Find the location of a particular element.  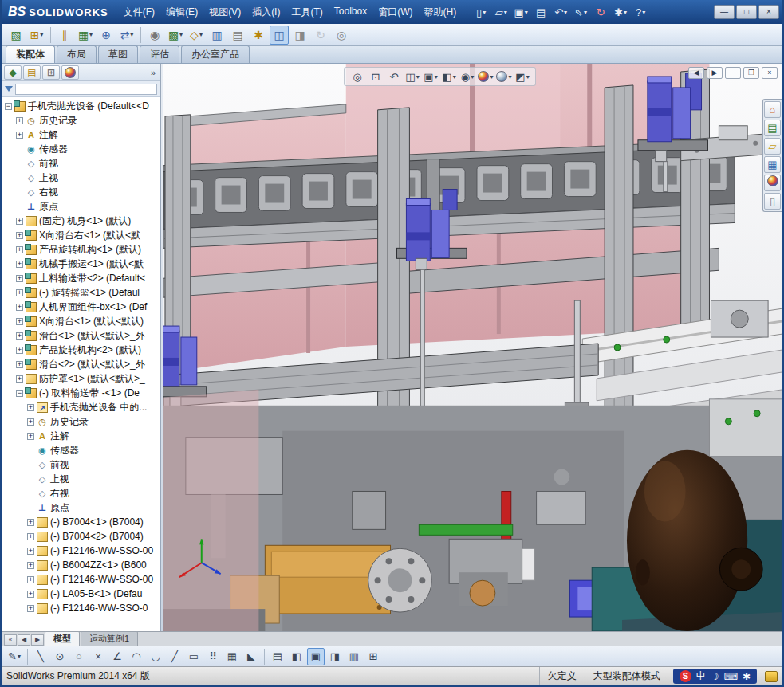

next-window-button: ▶ is located at coordinates (715, 73).